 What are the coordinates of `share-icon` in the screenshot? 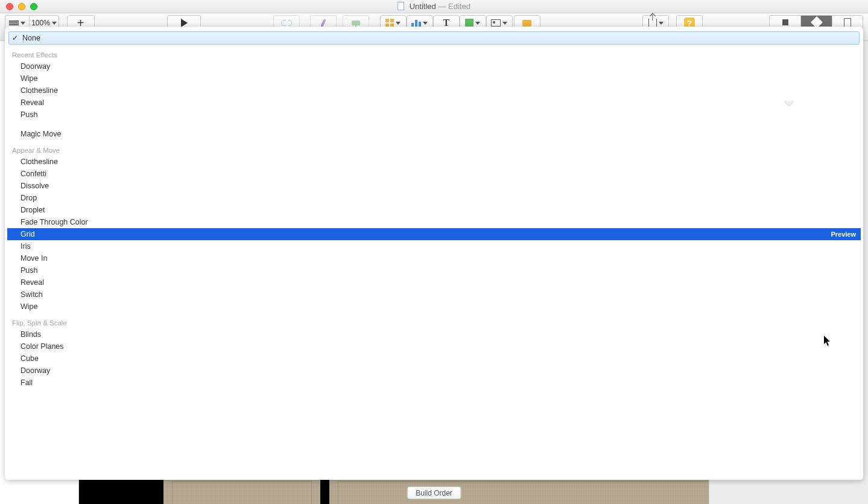 It's located at (653, 23).